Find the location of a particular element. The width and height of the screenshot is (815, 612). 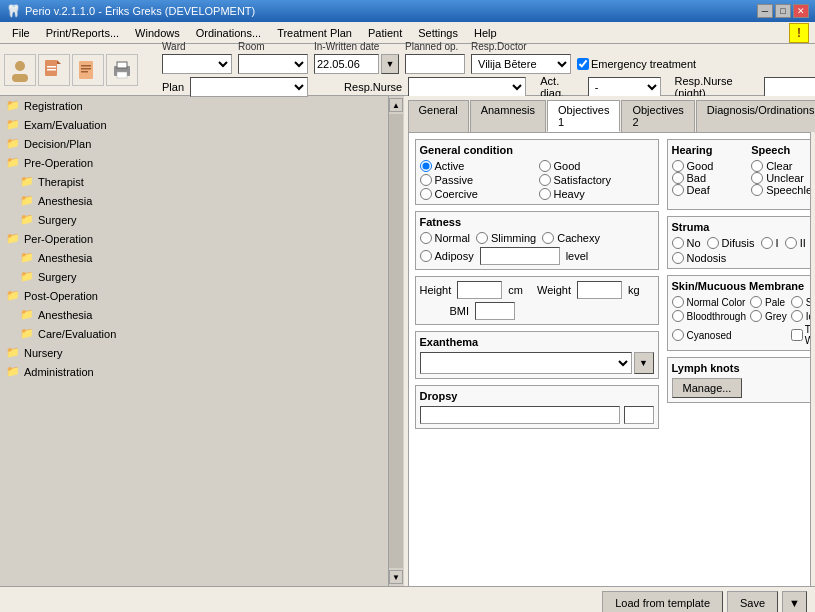

save-btn: Save is located at coordinates (752, 602).